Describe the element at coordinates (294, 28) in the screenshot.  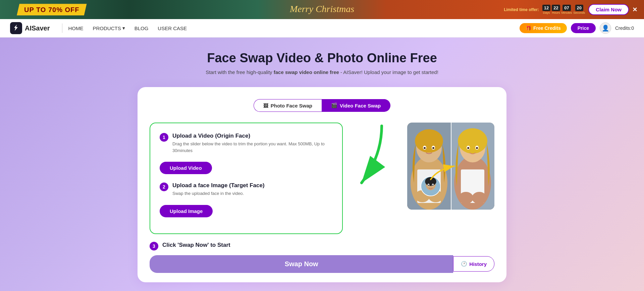
I see `nav-links: HOME PRODUCTS ▾ BLOG USER CASE` at that location.